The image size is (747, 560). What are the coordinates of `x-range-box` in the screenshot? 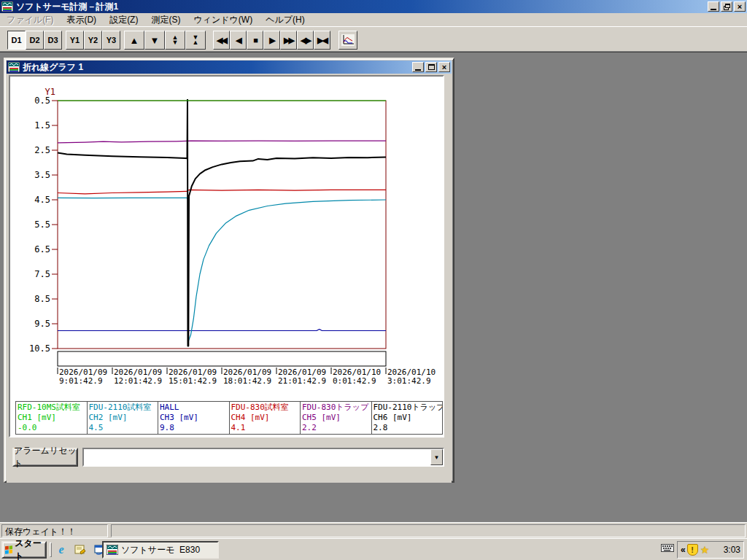 It's located at (222, 359).